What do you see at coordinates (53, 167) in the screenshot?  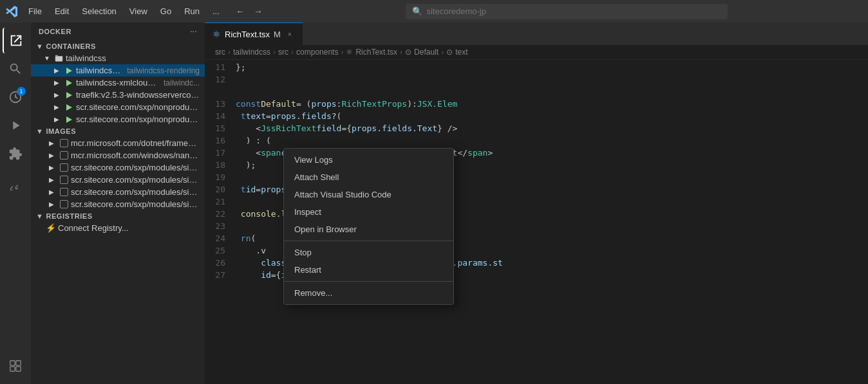 I see `image3-chevron-icon: ▶` at bounding box center [53, 167].